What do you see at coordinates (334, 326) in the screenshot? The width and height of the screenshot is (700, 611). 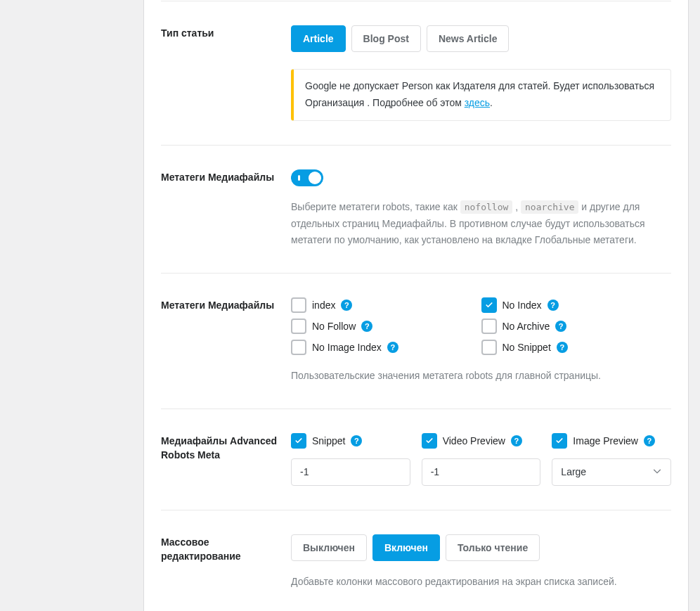 I see `no-follow-label: No Follow` at bounding box center [334, 326].